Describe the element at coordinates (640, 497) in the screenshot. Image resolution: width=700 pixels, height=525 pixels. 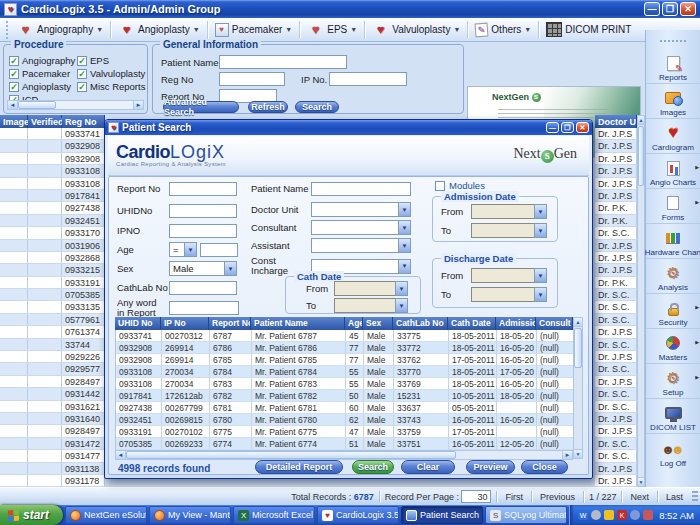
I see `next-page-button: Next` at that location.